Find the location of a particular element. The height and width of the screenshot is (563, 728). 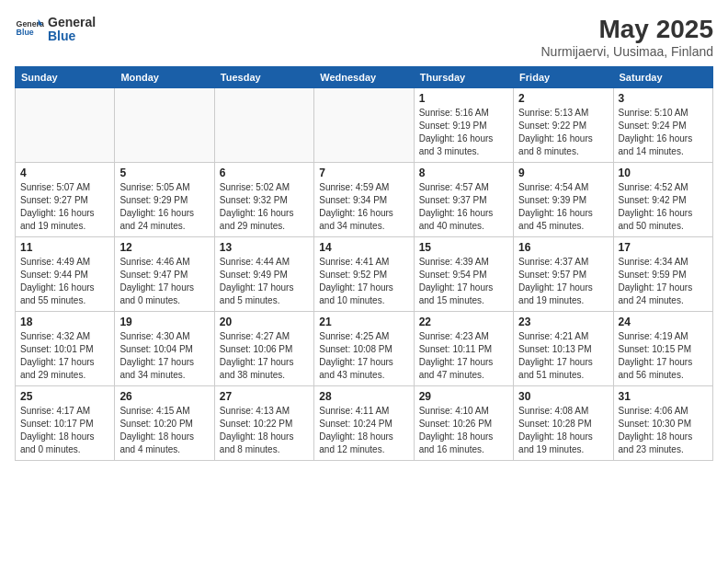

day-info: Sunrise: 4:54 AM Sunset: 9:39 PM Dayligh… is located at coordinates (563, 207).